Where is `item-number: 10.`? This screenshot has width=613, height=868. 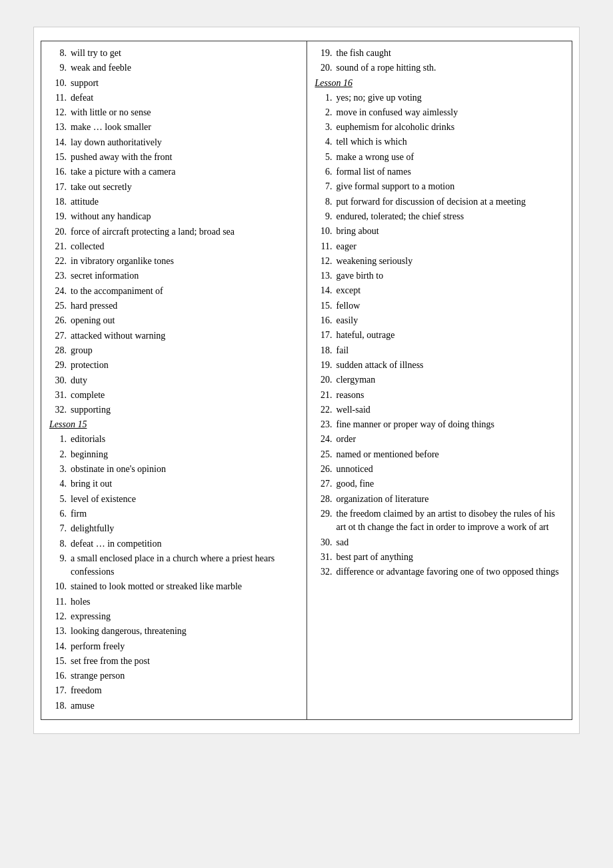 item-number: 10. is located at coordinates (60, 83).